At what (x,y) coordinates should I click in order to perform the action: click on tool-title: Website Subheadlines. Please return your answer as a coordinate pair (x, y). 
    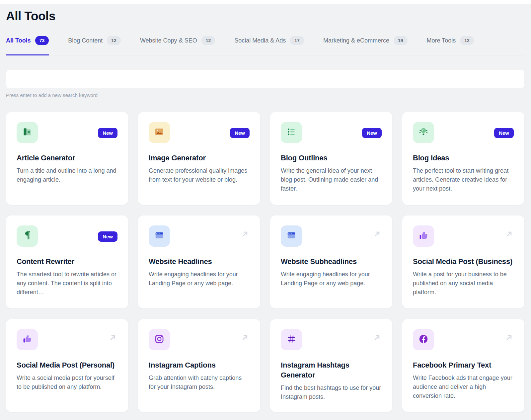
    Looking at the image, I should click on (331, 262).